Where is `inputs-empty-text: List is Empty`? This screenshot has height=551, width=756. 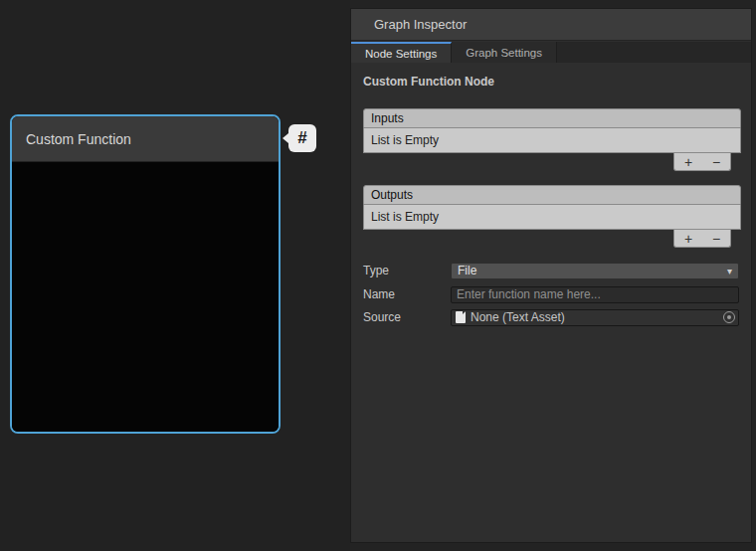 inputs-empty-text: List is Empty is located at coordinates (405, 140).